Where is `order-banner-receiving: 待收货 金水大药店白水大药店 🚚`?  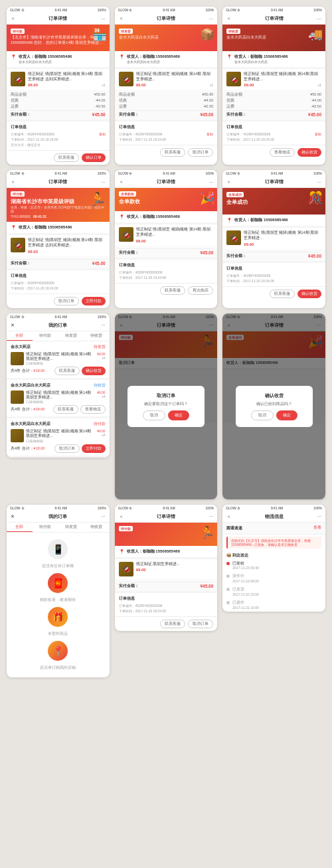 order-banner-receiving: 待收货 金水大药店白水大药店 🚚 is located at coordinates (274, 38).